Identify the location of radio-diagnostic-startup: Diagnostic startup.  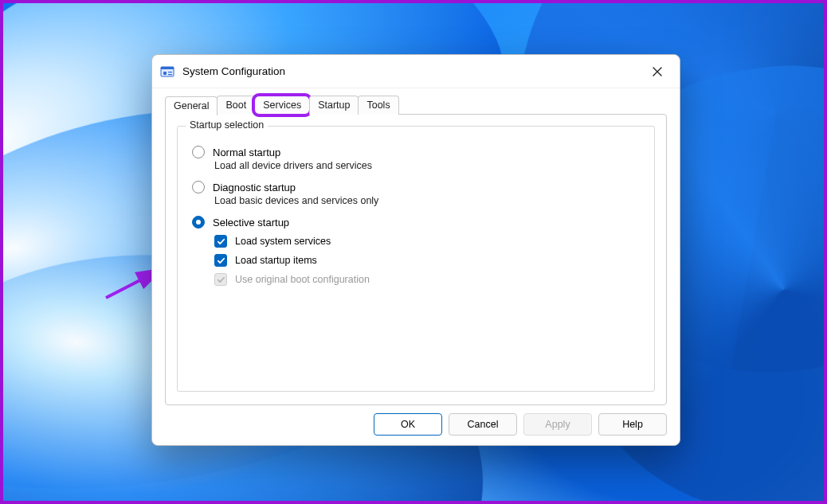
(416, 187).